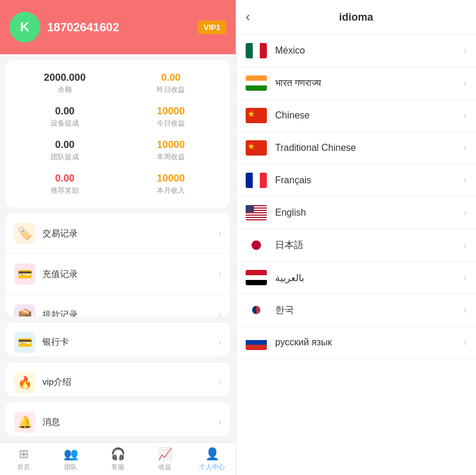 The image size is (476, 475). Describe the element at coordinates (212, 458) in the screenshot. I see `nav-profile: 👤 个人中心` at that location.